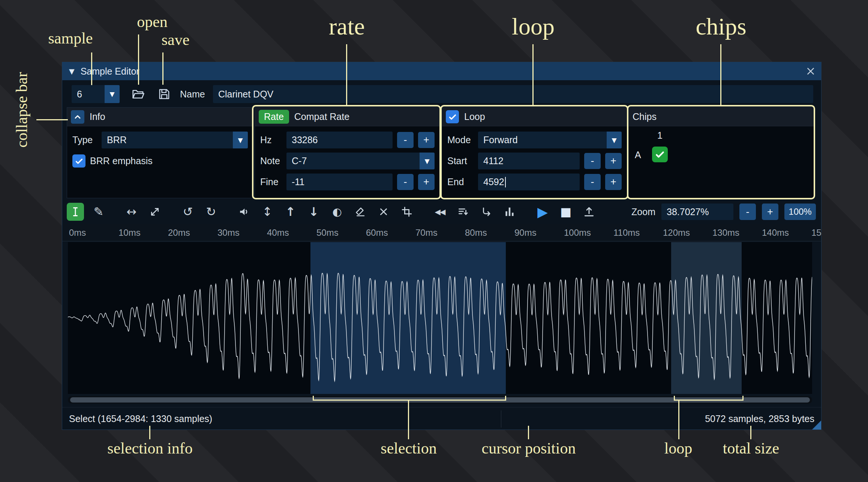  What do you see at coordinates (426, 140) in the screenshot?
I see `hz-increment-button: +` at bounding box center [426, 140].